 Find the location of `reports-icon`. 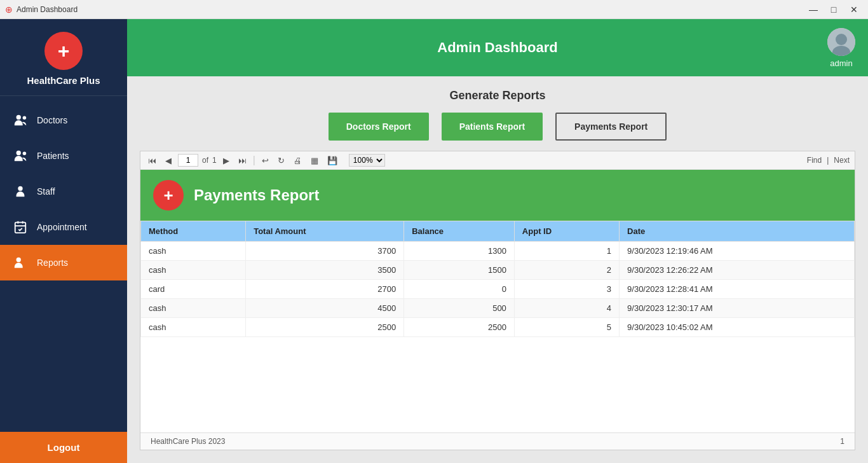

reports-icon is located at coordinates (20, 263).